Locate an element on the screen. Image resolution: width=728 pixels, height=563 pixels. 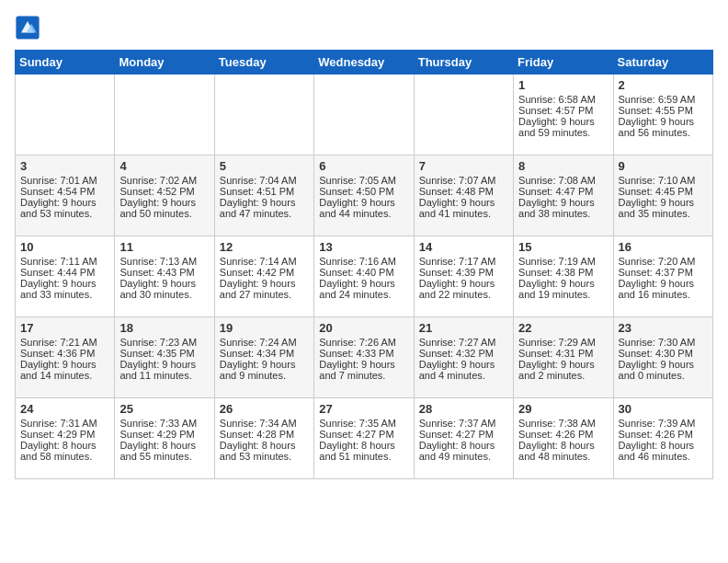
day-info: Daylight: 8 hours and 49 minutes. is located at coordinates (463, 451).